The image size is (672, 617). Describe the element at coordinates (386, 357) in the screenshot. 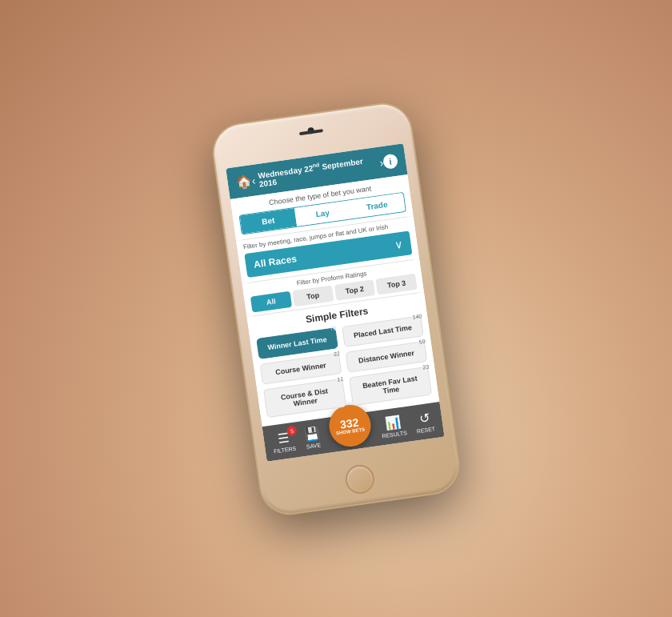

I see `filter-label: Distance Winner` at that location.